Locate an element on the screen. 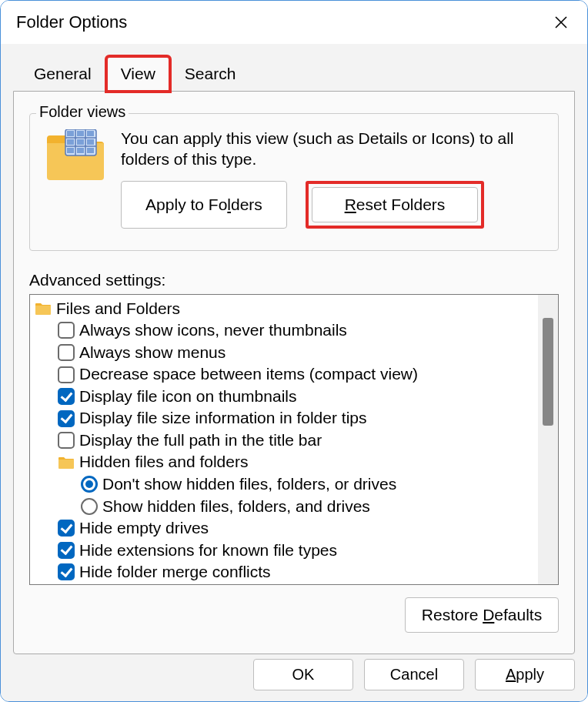 Image resolution: width=588 pixels, height=702 pixels. tree-group-label: Hidden files and folders is located at coordinates (163, 462).